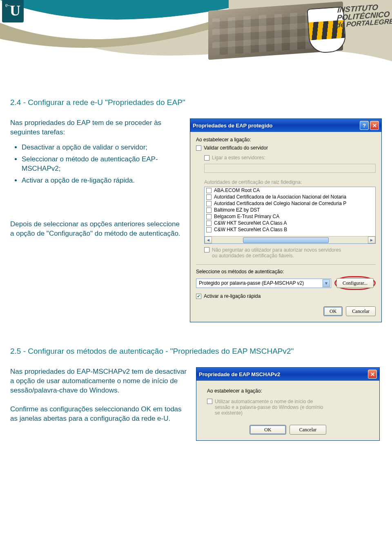 The height and width of the screenshot is (540, 392). Describe the element at coordinates (13, 11) in the screenshot. I see `eu-logo: e-U` at that location.